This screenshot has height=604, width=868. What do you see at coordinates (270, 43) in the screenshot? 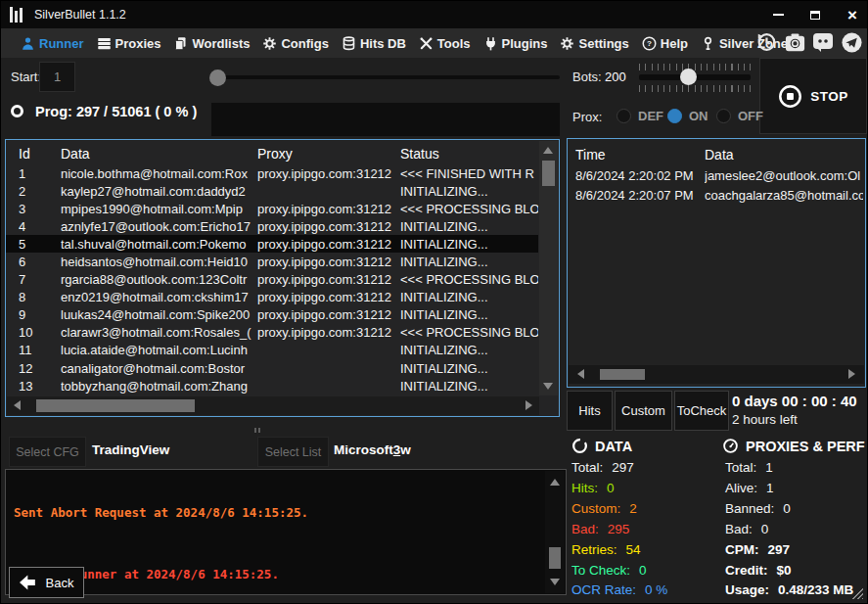
I see `configs-icon` at bounding box center [270, 43].